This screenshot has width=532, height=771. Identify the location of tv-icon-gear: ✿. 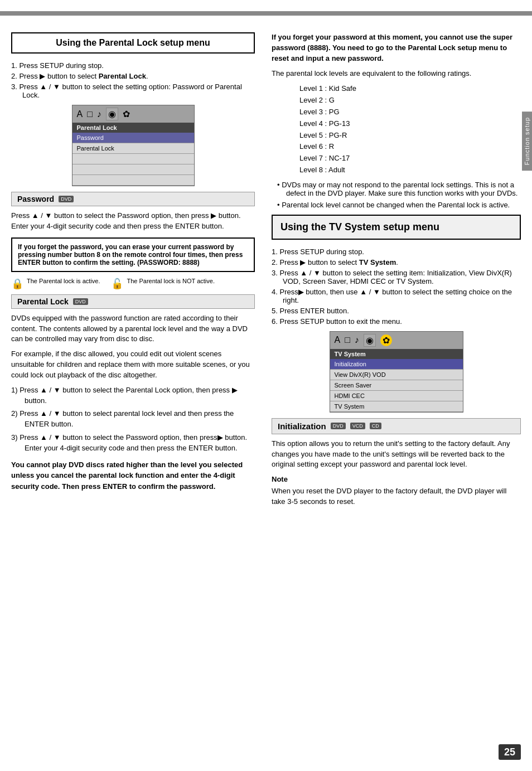
(386, 340).